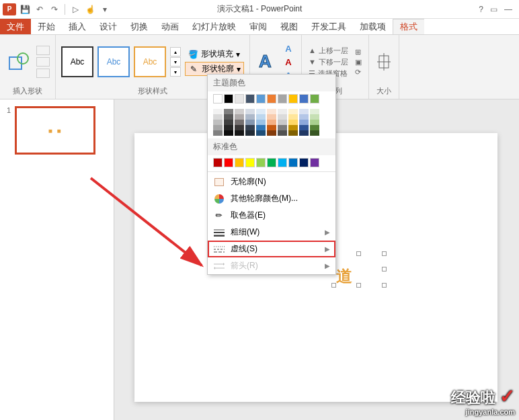 This screenshot has width=519, height=420. What do you see at coordinates (214, 27) in the screenshot?
I see `tab-slideshow: 幻灯片放映` at bounding box center [214, 27].